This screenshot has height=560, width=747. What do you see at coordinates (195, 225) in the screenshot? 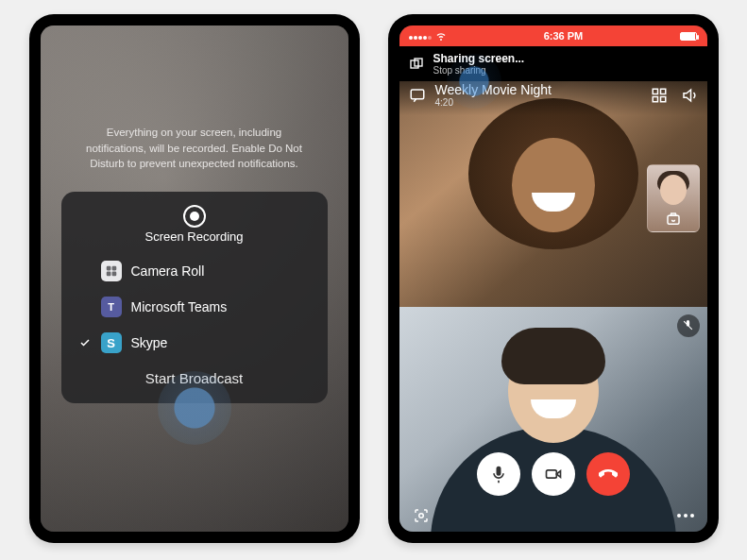
I see `sheet-header: Screen Recording` at bounding box center [195, 225].